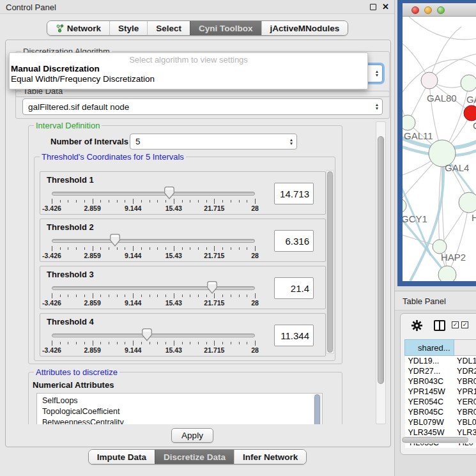 This screenshot has height=476, width=476. Describe the element at coordinates (185, 398) in the screenshot. I see `attributes-group: Attributes to discretize Numerical Attri…` at that location.